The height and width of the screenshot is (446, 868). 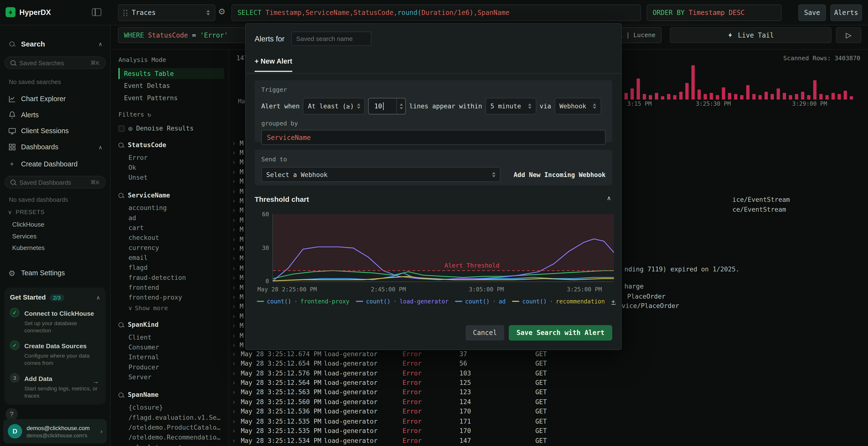 What do you see at coordinates (171, 238) in the screenshot?
I see `filter-value-checkout: checkout` at bounding box center [171, 238].